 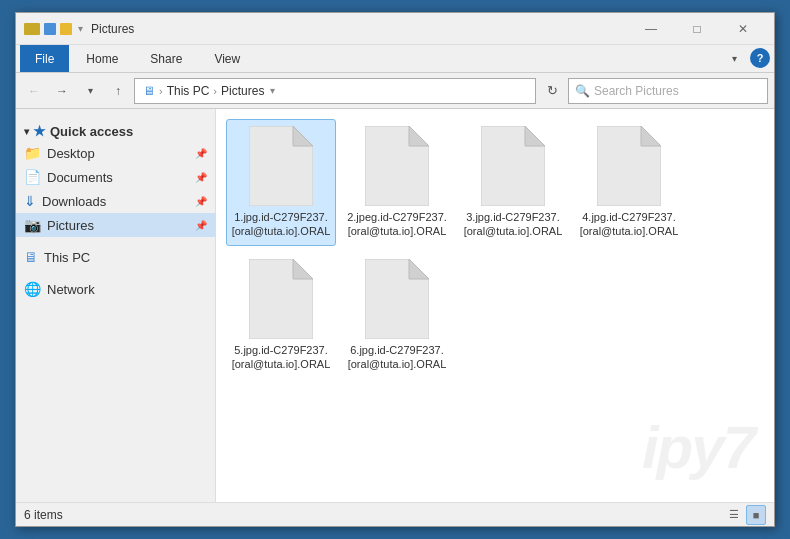 I want to click on file-label-4: 4.jpg.id-C279F237.[oral@tuta.io].ORAL, so click(x=629, y=224).